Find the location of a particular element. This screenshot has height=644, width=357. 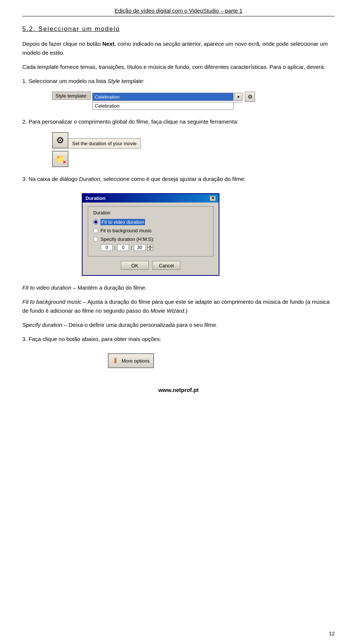

more-options-icon: ⬇ is located at coordinates (115, 361).